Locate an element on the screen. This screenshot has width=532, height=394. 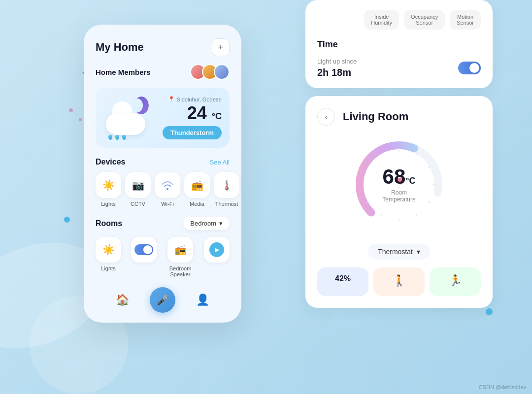
motion-tile: 🏃 is located at coordinates (455, 282).